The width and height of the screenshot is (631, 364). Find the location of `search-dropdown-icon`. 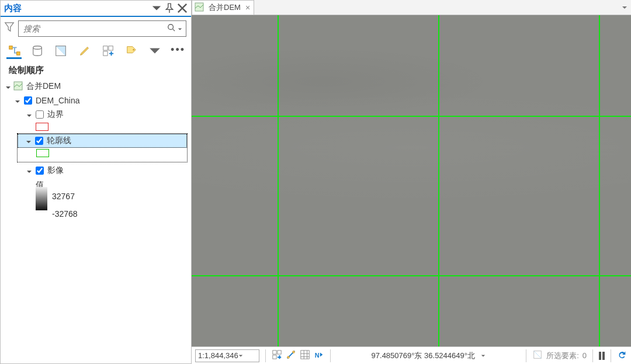

search-dropdown-icon is located at coordinates (179, 29).